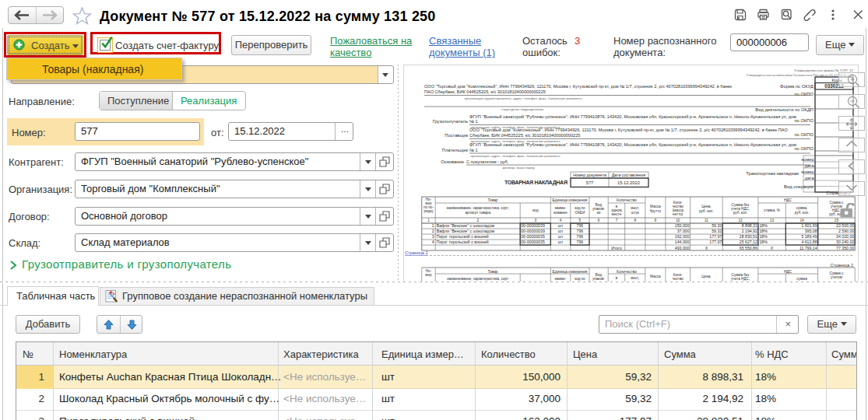 This screenshot has height=420, width=868. Describe the element at coordinates (655, 212) in the screenshot. I see `svg-text: брутто` at that location.